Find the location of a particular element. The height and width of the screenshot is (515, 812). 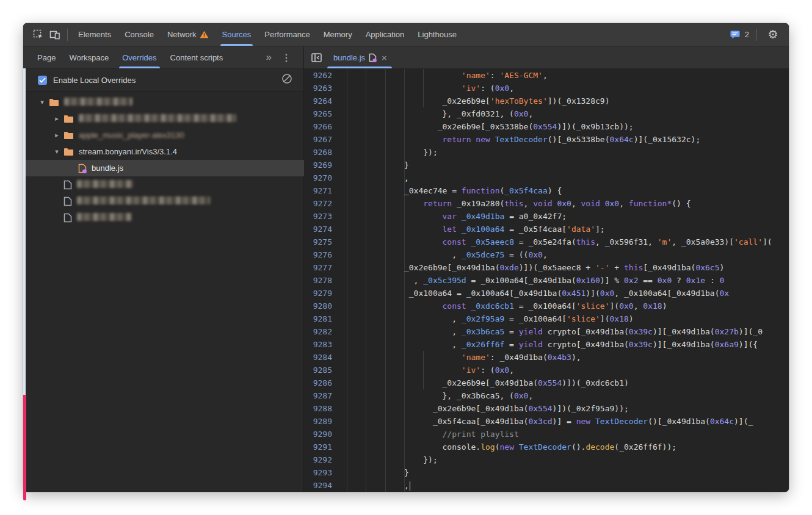

line-number: 9286 is located at coordinates (318, 383).